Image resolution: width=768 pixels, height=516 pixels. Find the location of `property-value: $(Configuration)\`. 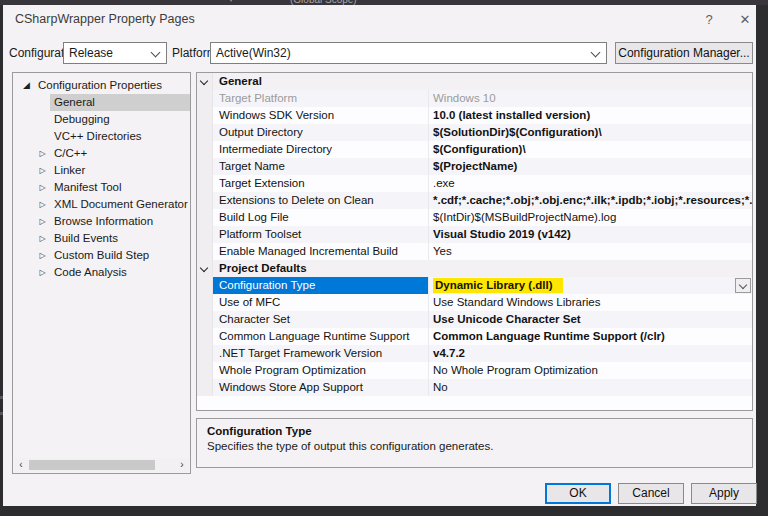

property-value: $(Configuration)\ is located at coordinates (590, 150).